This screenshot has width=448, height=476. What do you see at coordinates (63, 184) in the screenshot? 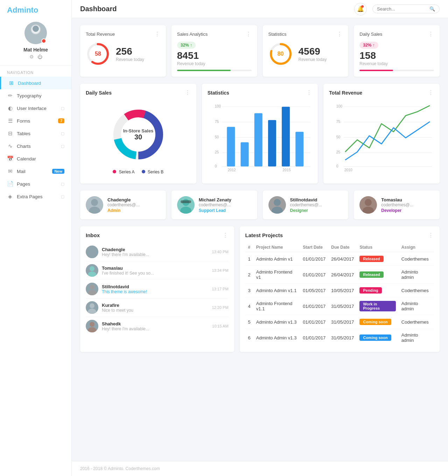
I see `expand-icon-pages: ▢` at bounding box center [63, 184].